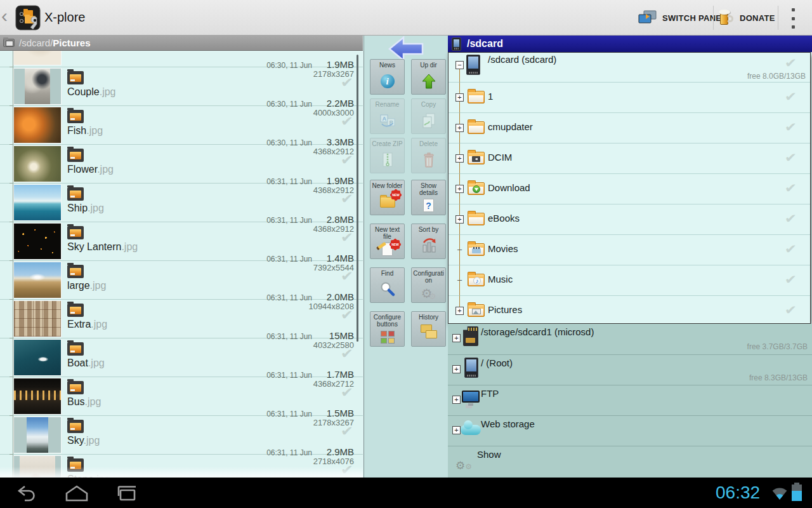  Describe the element at coordinates (629, 189) in the screenshot. I see `tree-item-download: + Download ✔` at that location.